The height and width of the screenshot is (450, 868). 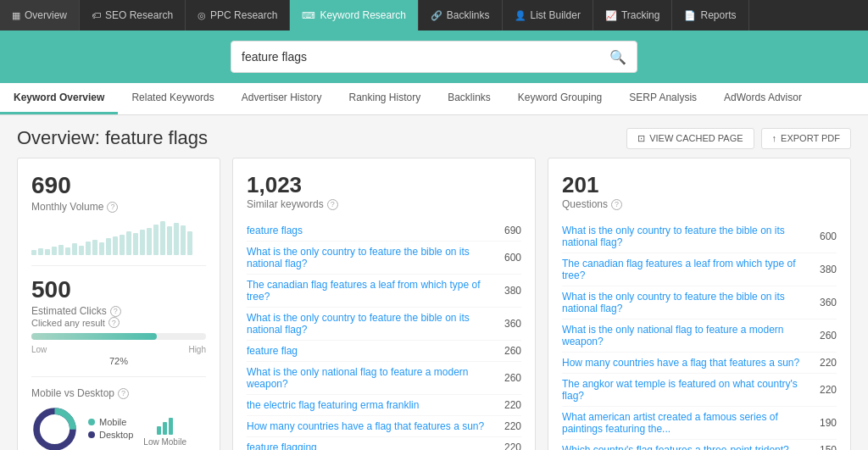 I want to click on tracking-icon: 📈, so click(x=611, y=15).